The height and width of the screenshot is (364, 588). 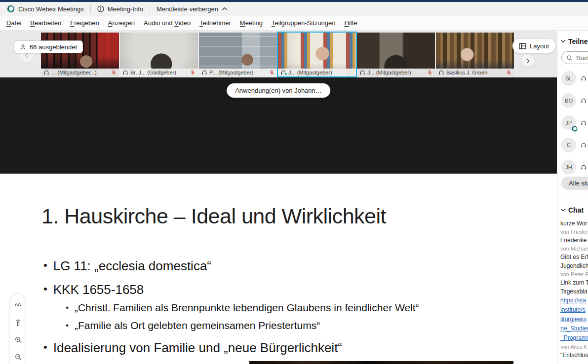 I want to click on bullet-text: LG 11: „ecclesia domestica“, so click(x=132, y=266).